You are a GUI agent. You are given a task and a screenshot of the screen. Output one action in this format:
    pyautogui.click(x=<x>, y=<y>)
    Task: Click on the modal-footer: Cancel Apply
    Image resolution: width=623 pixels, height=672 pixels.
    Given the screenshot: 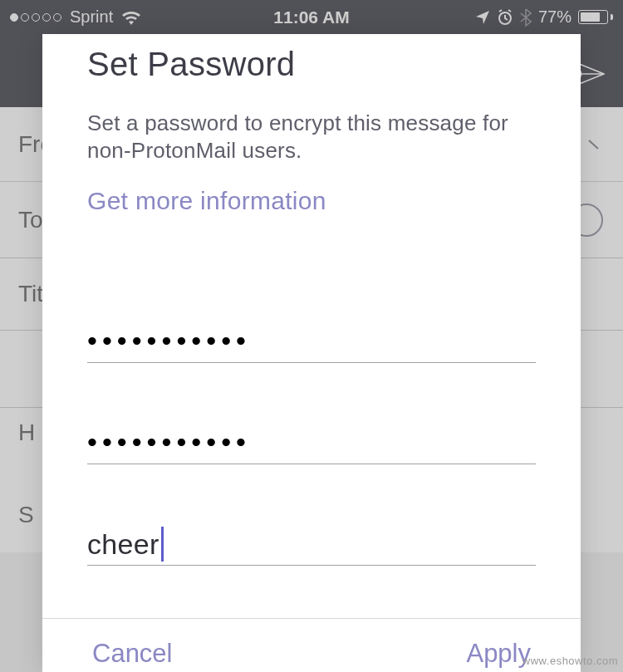 What is the action you would take?
    pyautogui.click(x=312, y=645)
    